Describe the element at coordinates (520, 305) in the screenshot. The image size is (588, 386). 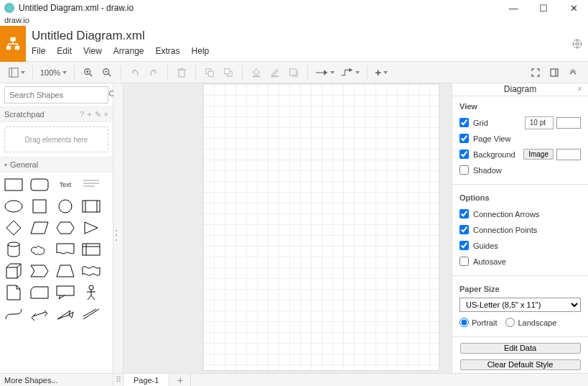
I see `papersize-select: US-Letter (8,5" x 11")` at that location.